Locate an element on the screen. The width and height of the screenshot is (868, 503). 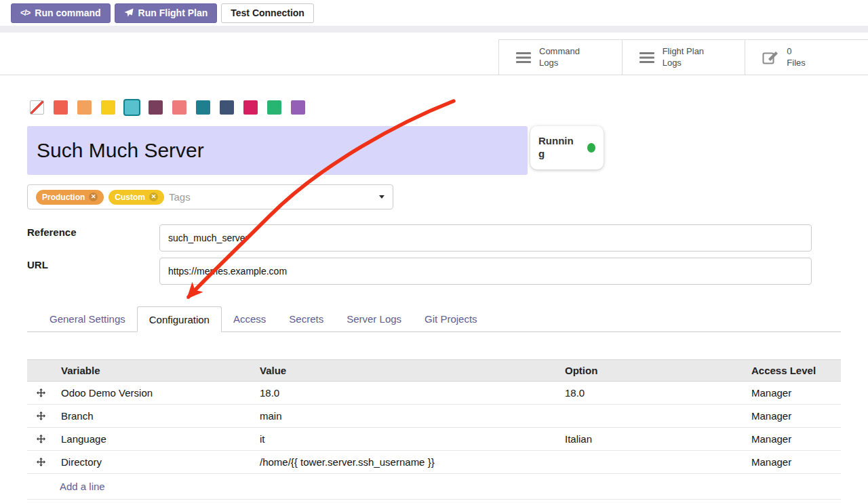
tab-access: Access is located at coordinates (250, 319).